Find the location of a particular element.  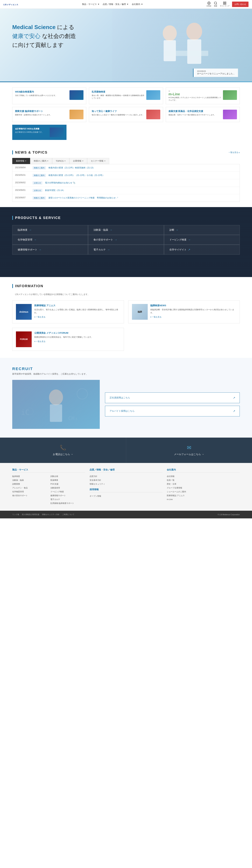

footer-mail-cta: ✉ メールフォームはこちら → is located at coordinates (189, 450).